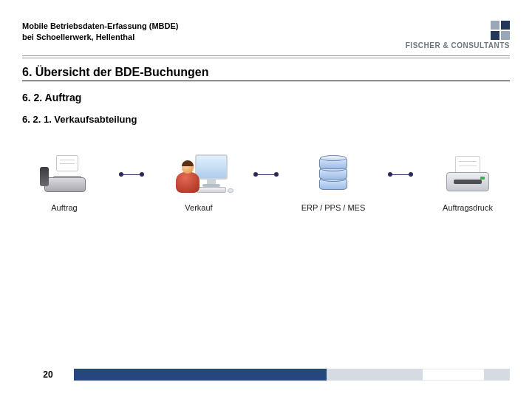 The height and width of the screenshot is (399, 532). Describe the element at coordinates (266, 98) in the screenshot. I see `subsection-1: 6. 2. Auftrag` at that location.